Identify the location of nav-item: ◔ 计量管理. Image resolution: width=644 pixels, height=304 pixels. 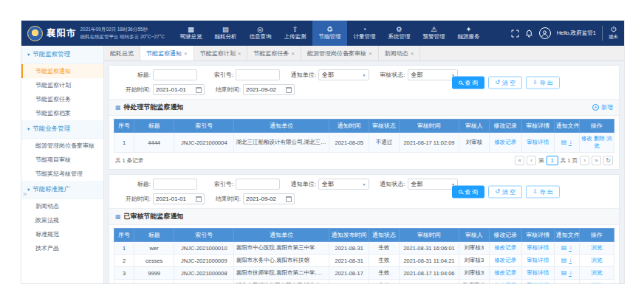
(365, 33).